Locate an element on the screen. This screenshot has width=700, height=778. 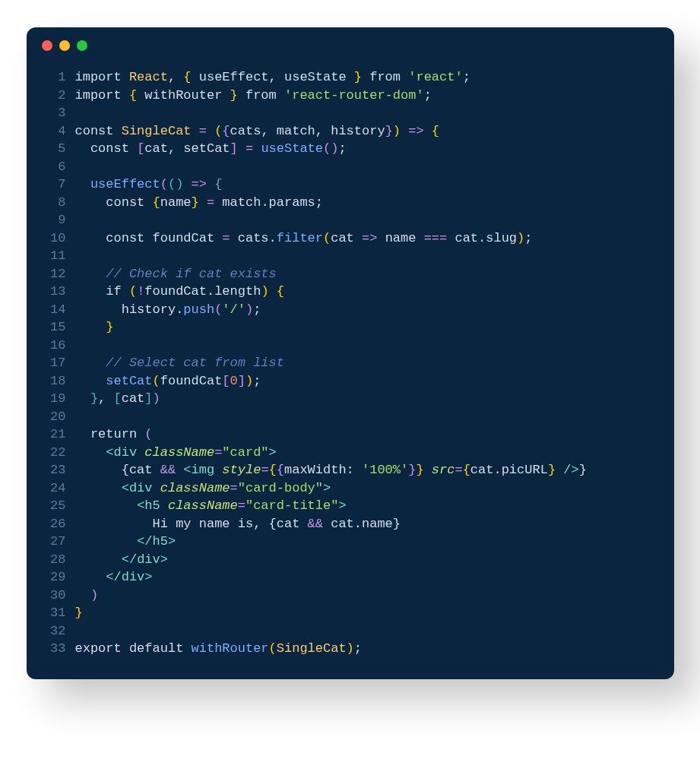
code-line: 28 </div> is located at coordinates (350, 560).